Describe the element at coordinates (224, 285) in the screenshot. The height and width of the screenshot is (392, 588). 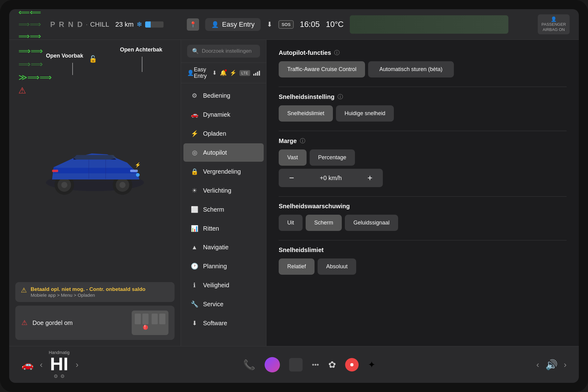
I see `sidebar-item-veiligheid: ℹ Veiligheid` at that location.